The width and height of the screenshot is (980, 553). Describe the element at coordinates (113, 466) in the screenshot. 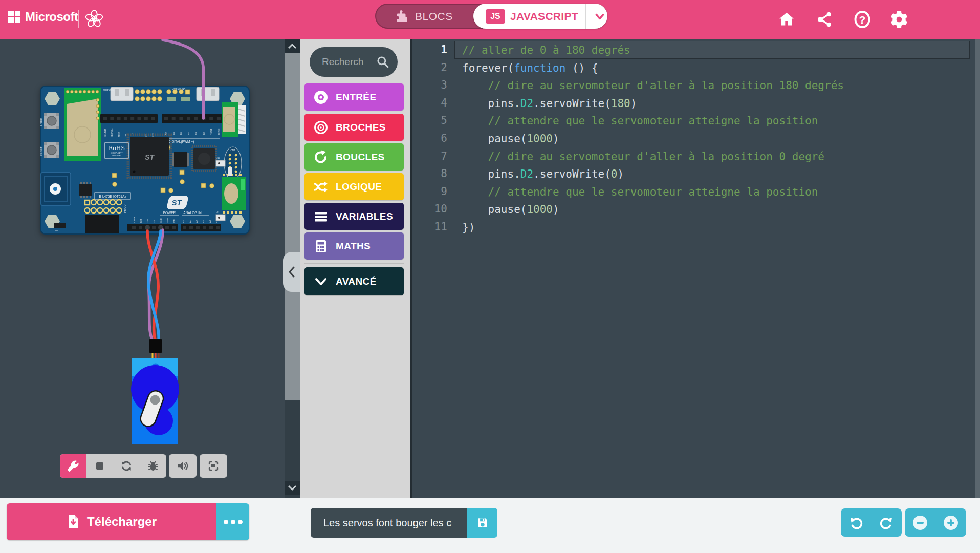

I see `sim-control-group` at that location.